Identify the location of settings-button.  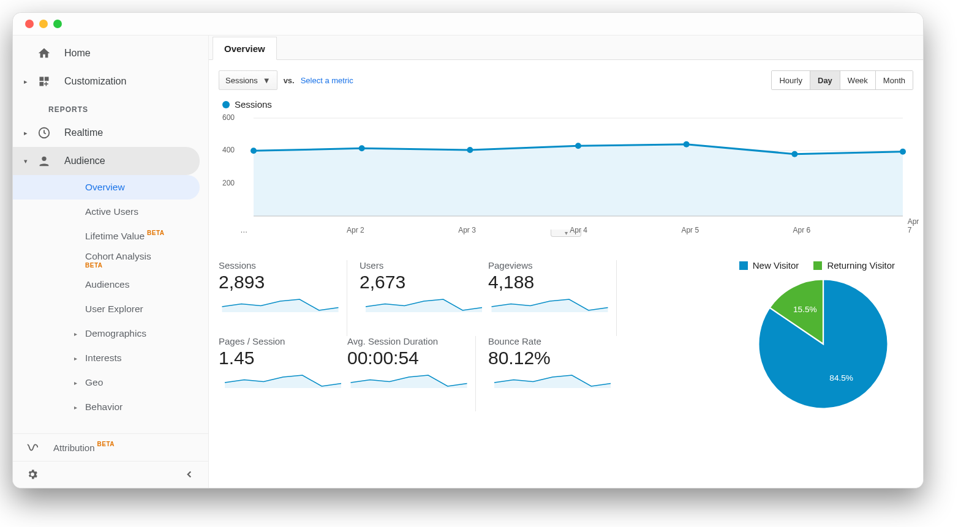
(32, 476).